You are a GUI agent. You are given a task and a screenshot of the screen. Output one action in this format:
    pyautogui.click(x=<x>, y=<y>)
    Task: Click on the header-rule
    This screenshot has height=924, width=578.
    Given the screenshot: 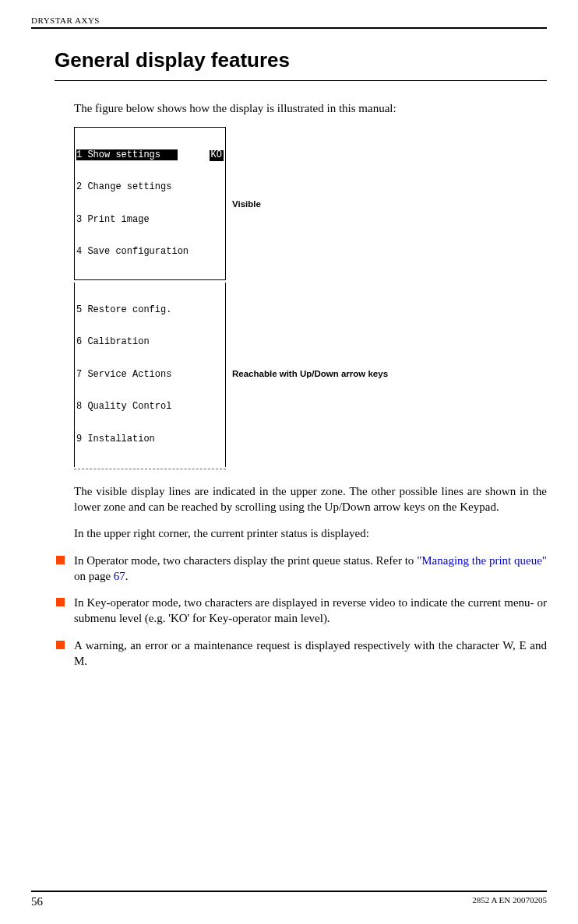 What is the action you would take?
    pyautogui.click(x=289, y=28)
    